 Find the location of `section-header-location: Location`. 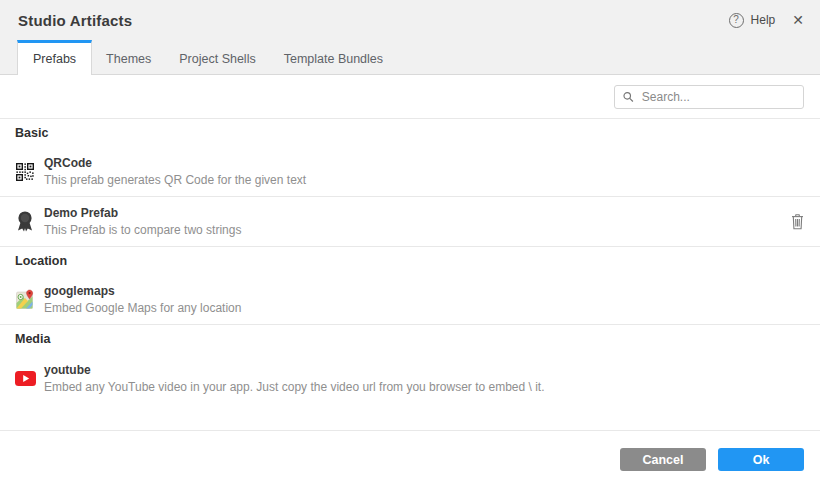

section-header-location: Location is located at coordinates (410, 261).